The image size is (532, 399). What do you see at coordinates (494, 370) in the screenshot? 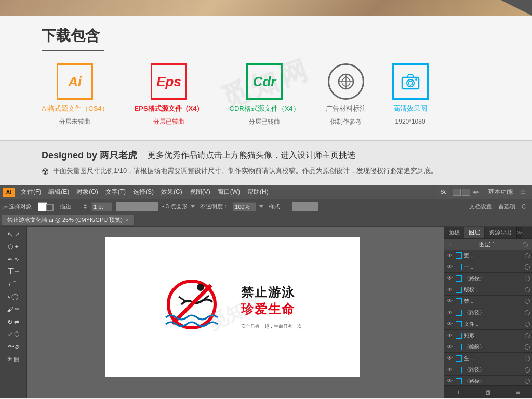
I see `layer-name-10: 〈路径〉` at bounding box center [494, 370].